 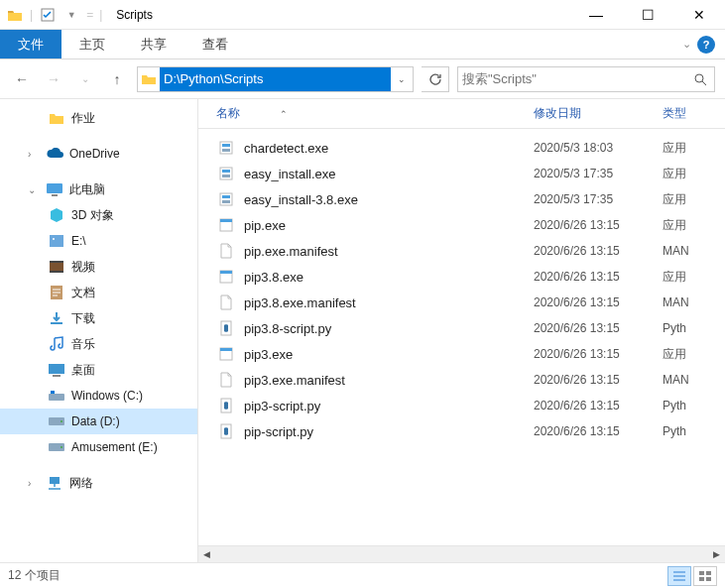 I want to click on file-row: pip3.8.exe 2020/6/26 13:15 应用, so click(x=470, y=277).